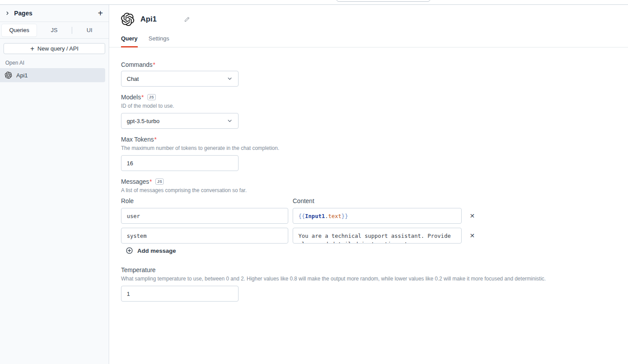  What do you see at coordinates (375, 148) in the screenshot?
I see `max-tokens-helper: The maximum number of tokens to generate…` at bounding box center [375, 148].